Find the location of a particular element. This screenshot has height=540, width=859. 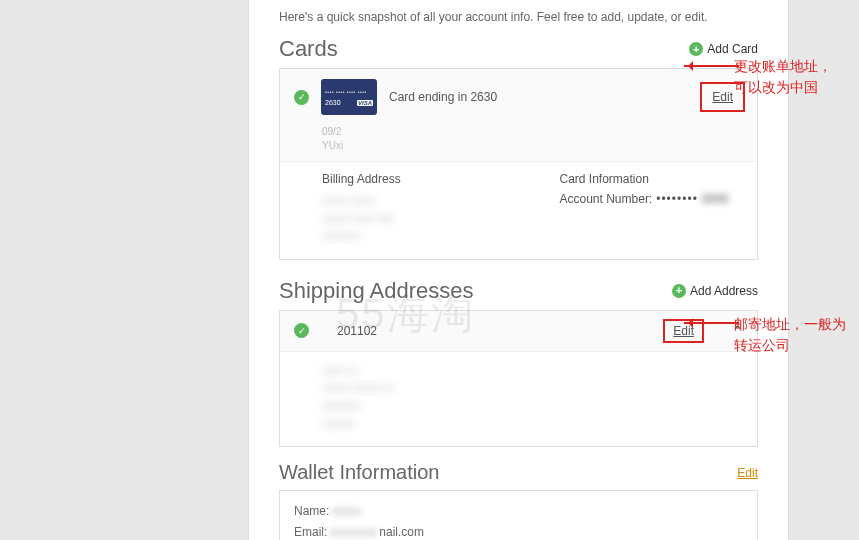

shipping-title: Shipping Addresses is located at coordinates (376, 291).